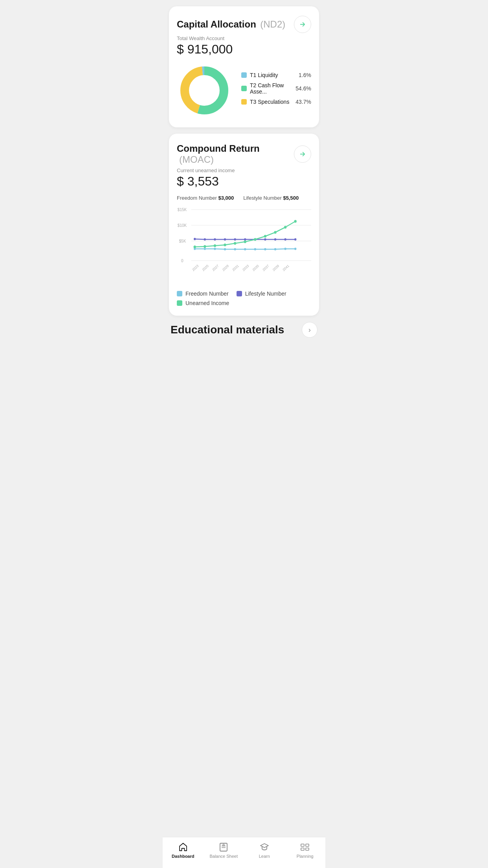 This screenshot has height=868, width=488. What do you see at coordinates (244, 24) in the screenshot?
I see `capital-allocation-header: Capital Allocation (ND2)` at bounding box center [244, 24].